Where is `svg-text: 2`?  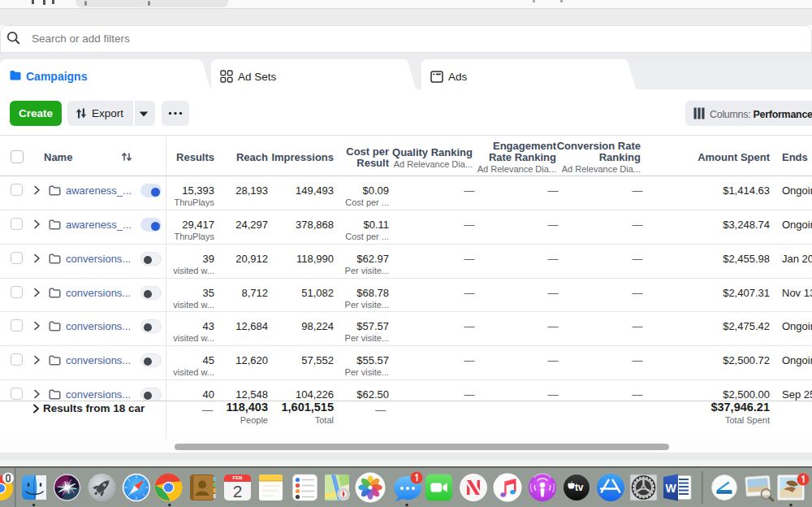 svg-text: 2 is located at coordinates (238, 491).